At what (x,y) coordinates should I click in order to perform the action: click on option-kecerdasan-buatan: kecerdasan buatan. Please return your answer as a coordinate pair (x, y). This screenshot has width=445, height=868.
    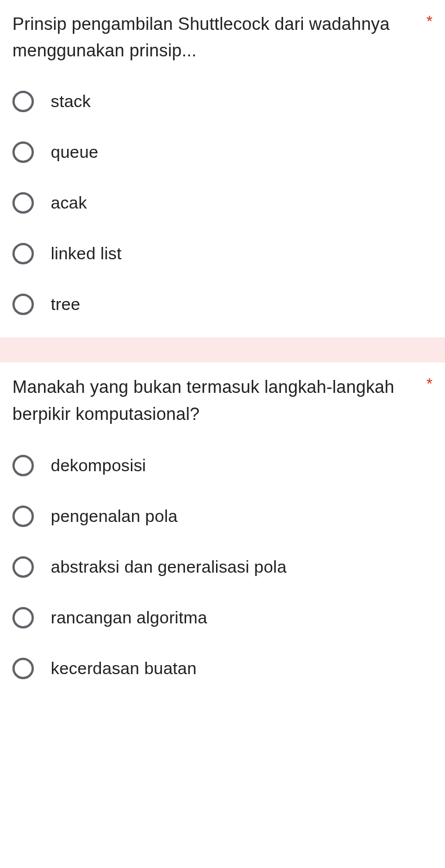
    Looking at the image, I should click on (222, 668).